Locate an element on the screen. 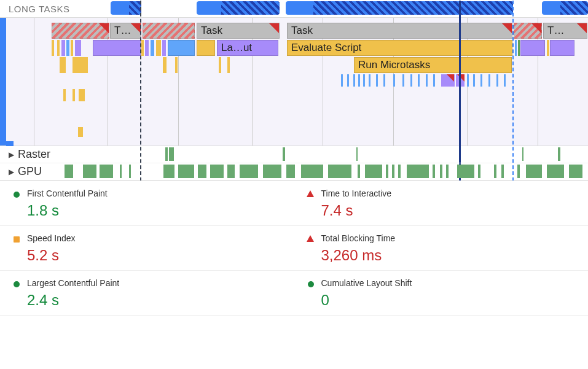 The height and width of the screenshot is (369, 588). metric-card: Cumulative Layout Shift0 is located at coordinates (441, 293).